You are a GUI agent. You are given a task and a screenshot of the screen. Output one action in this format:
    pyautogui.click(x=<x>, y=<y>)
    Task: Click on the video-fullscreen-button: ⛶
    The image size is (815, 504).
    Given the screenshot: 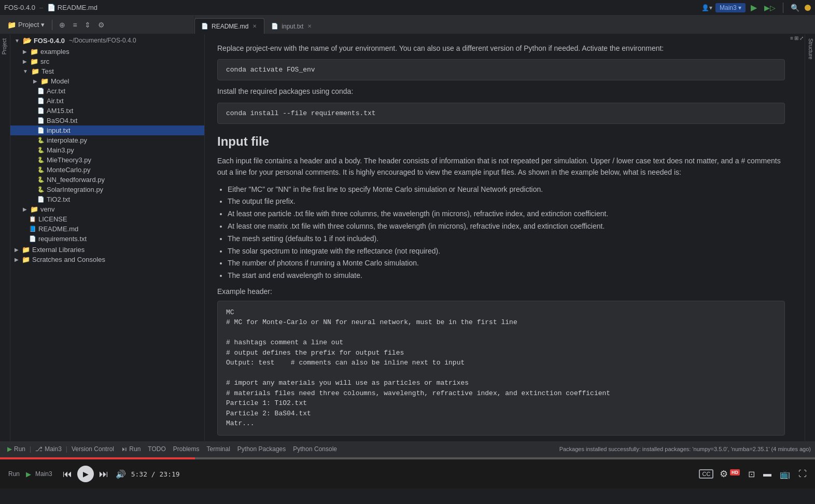 What is the action you would take?
    pyautogui.click(x=803, y=474)
    